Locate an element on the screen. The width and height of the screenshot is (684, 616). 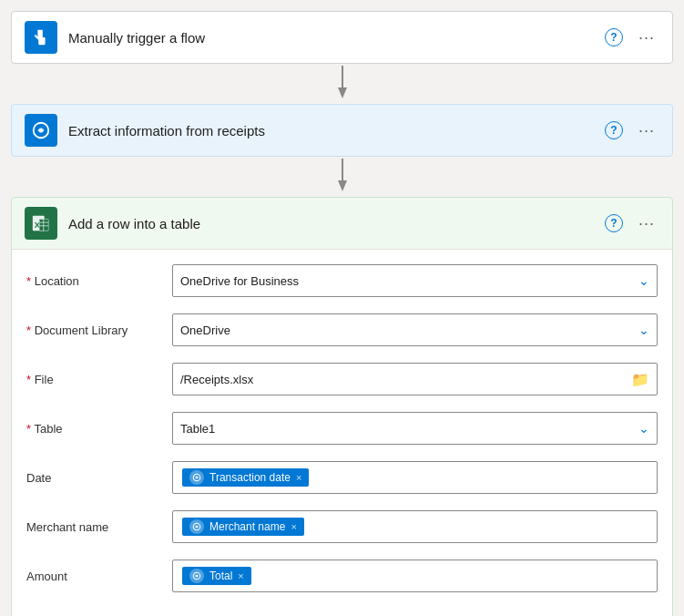
table-label: * Table is located at coordinates (99, 428).